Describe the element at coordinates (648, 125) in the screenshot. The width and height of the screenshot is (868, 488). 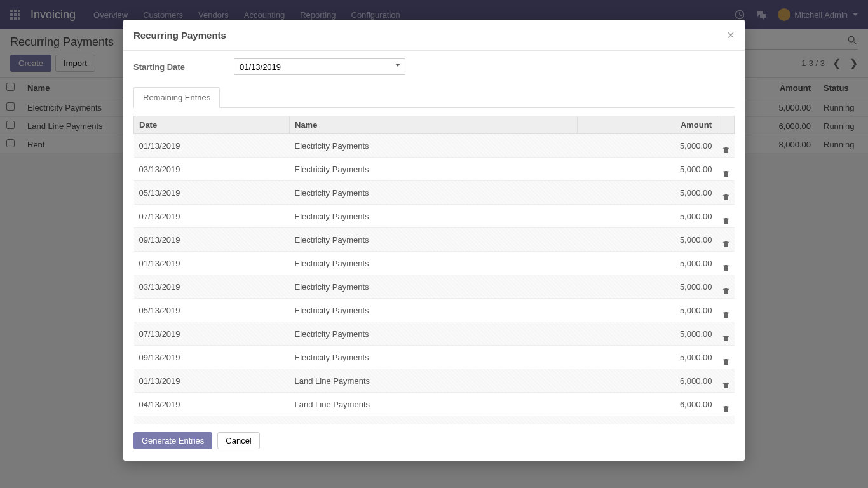
I see `col-amount: Amount` at that location.